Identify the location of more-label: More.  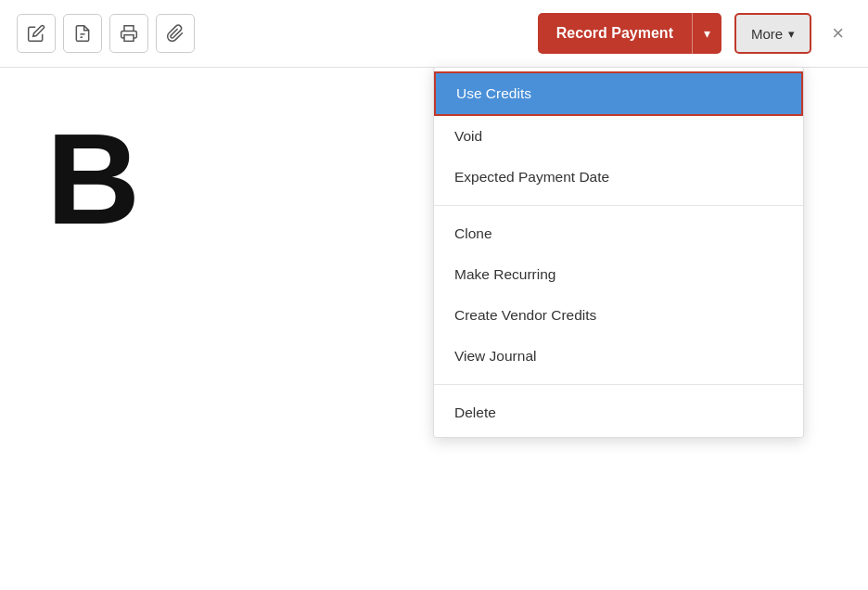
(767, 33).